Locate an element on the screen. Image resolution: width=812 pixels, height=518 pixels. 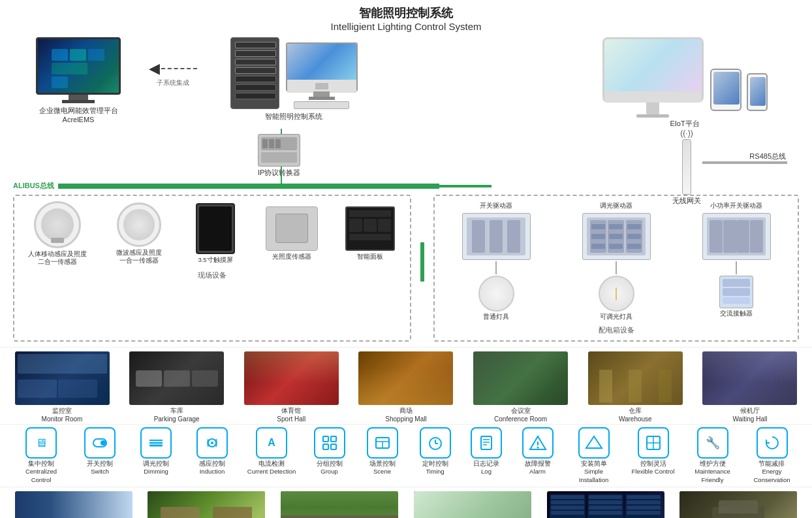
ilcs-label: 智能照明控制系统 is located at coordinates (294, 116).